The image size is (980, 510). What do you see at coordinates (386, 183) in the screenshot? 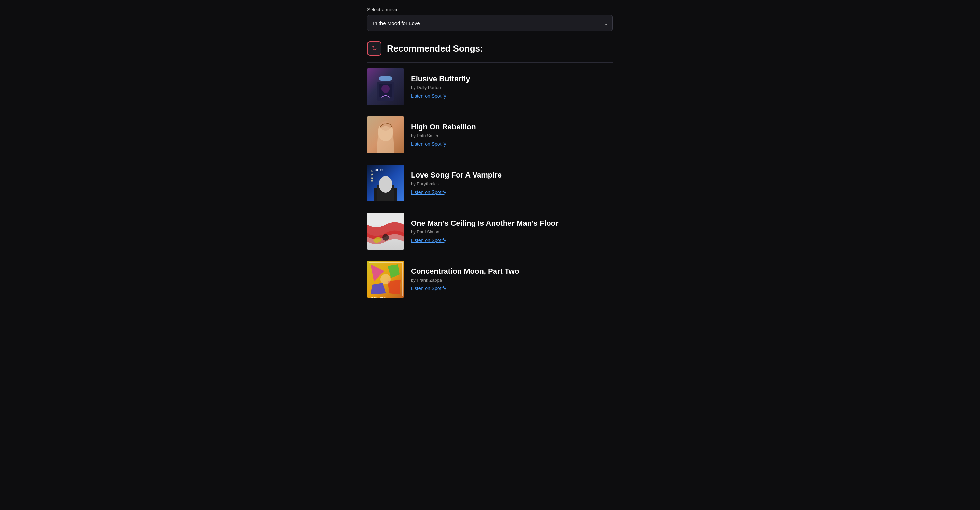
I see `album-art-love-song-vampire: SB II KARAOKE` at bounding box center [386, 183].